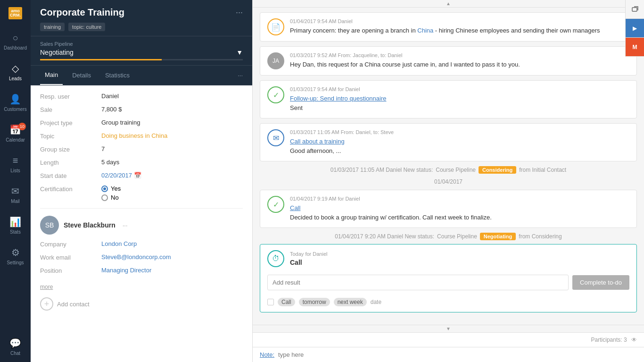 The height and width of the screenshot is (362, 644). I want to click on tab-main: Main, so click(51, 76).